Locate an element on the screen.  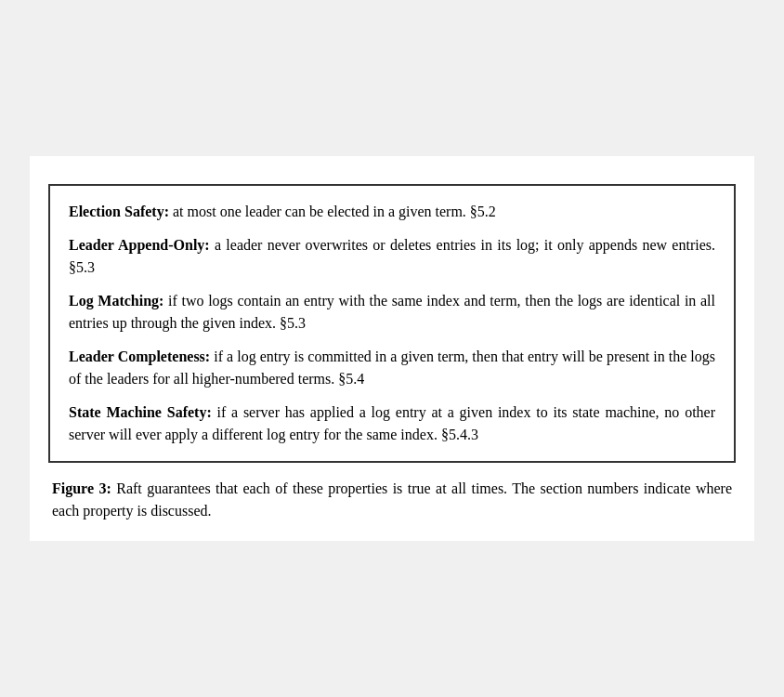
property-election-safety: Election Safety: at most one leader can … is located at coordinates (392, 212).